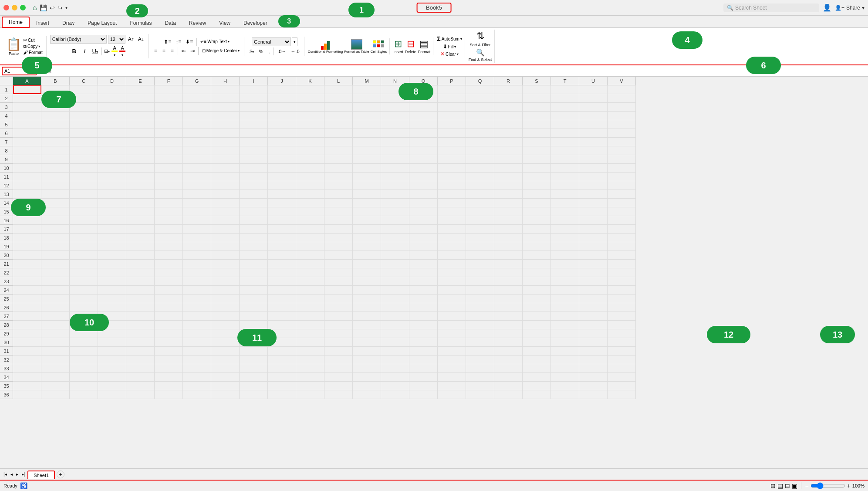  I want to click on cell-T36, so click(565, 395).